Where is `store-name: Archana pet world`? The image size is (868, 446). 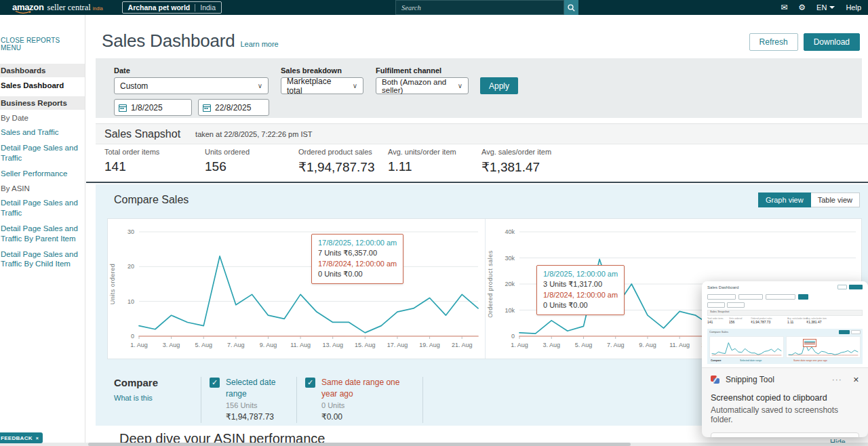 store-name: Archana pet world is located at coordinates (159, 7).